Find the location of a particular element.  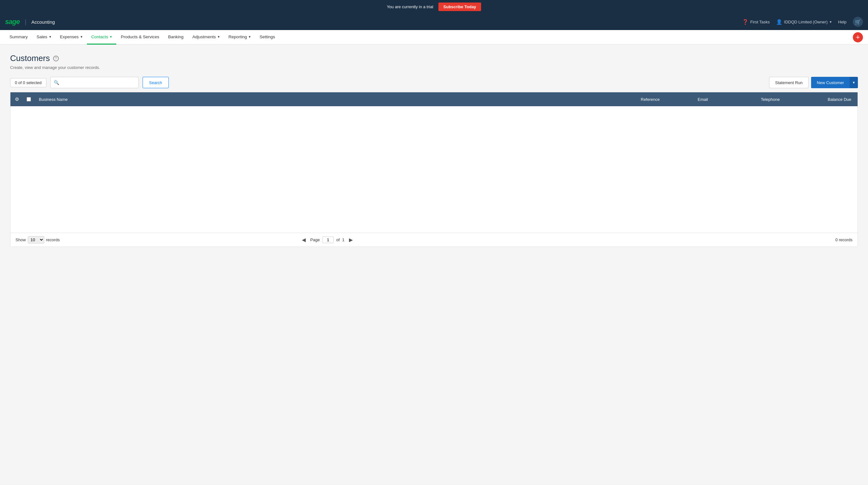

table-footer: Show 10 25 50 100 records ◀ Page of 1 ▶ … is located at coordinates (434, 240).